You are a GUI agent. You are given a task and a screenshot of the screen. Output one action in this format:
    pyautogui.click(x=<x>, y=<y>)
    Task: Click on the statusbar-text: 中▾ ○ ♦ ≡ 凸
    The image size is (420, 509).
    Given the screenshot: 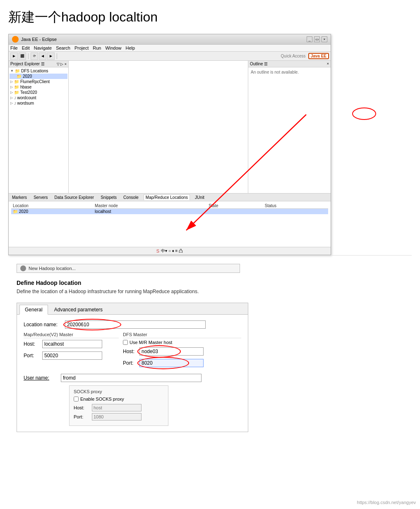 What is the action you would take?
    pyautogui.click(x=172, y=251)
    